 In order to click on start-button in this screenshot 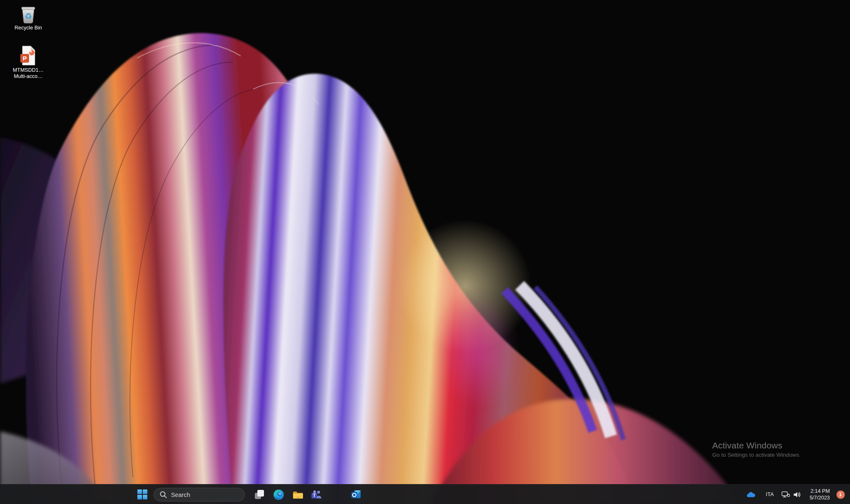, I will do `click(142, 494)`.